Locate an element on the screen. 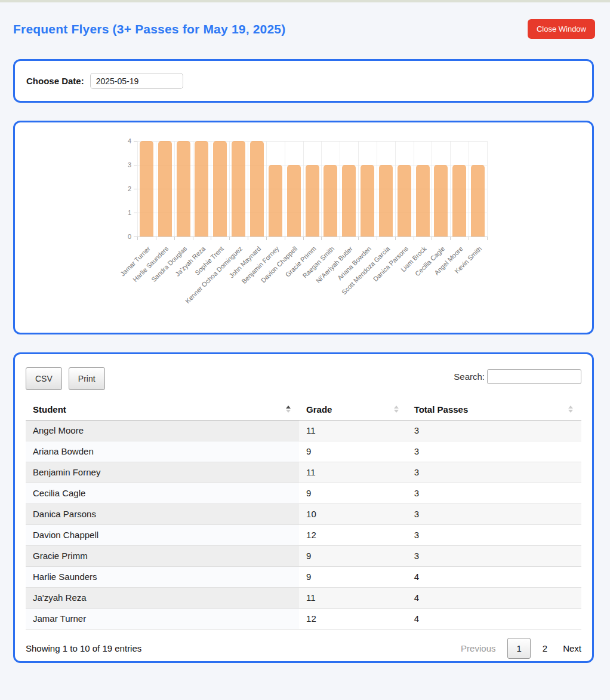 This screenshot has width=610, height=700. pagination-next-button: Next is located at coordinates (572, 649).